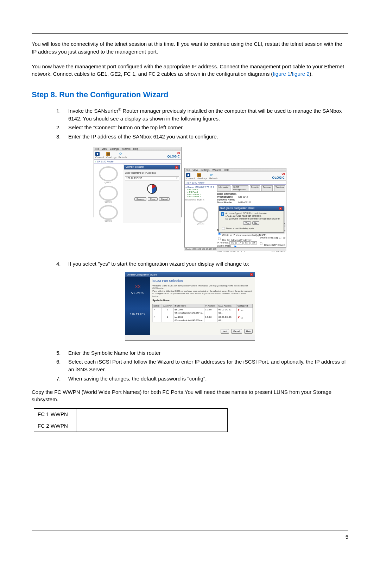 Image resolution: width=380 pixels, height=588 pixels. Describe the element at coordinates (202, 124) in the screenshot. I see `steps-list-a: 1. Invoke the SANsurfer® Router manager …` at that location.